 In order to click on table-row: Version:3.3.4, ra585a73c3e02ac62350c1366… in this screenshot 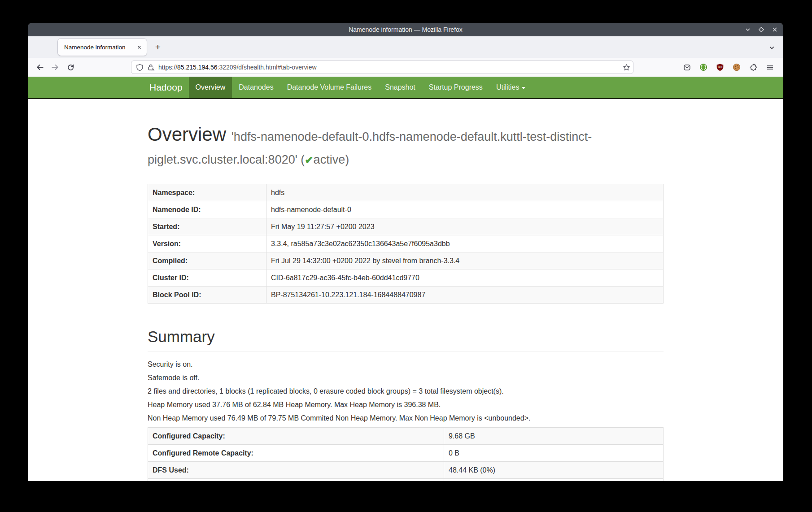, I will do `click(406, 244)`.